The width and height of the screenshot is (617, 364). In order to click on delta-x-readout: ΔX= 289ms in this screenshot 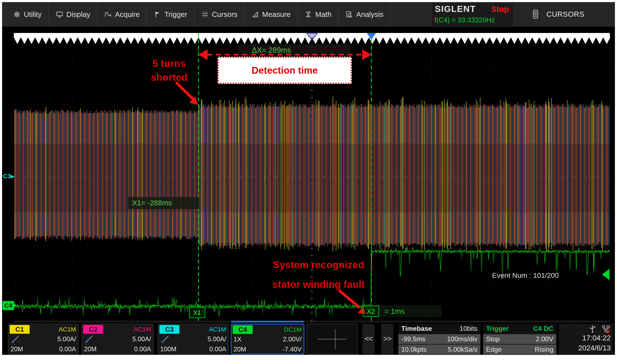, I will do `click(295, 51)`.